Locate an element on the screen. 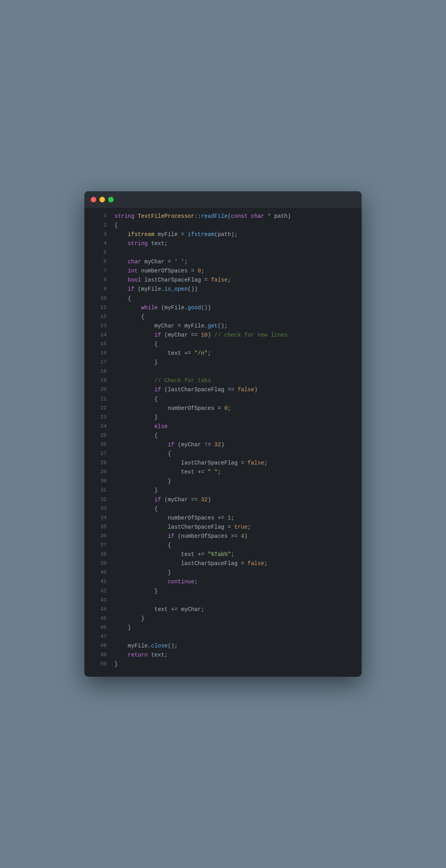  code-content: text += "/n"; is located at coordinates (163, 353).